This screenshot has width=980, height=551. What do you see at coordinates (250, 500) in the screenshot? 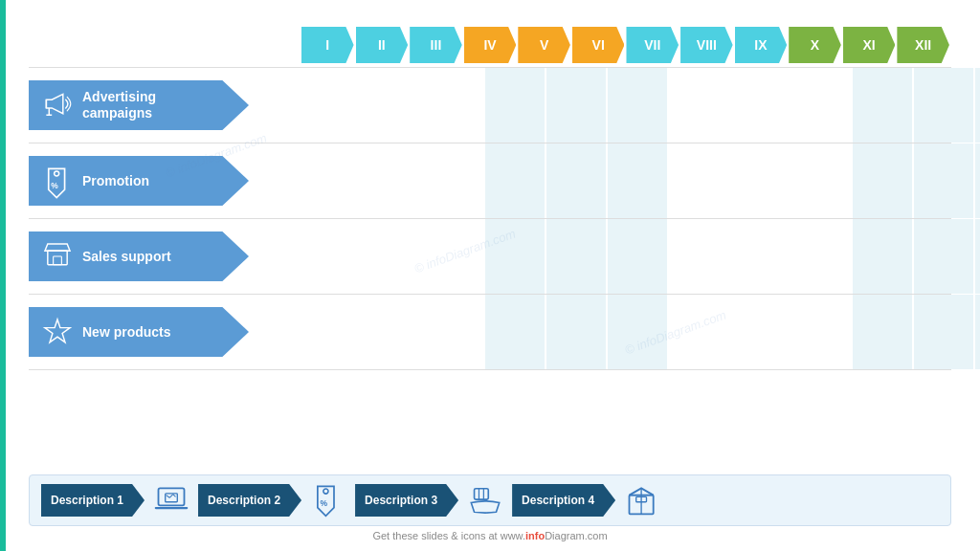
I see `legend-label-1: Description 2` at bounding box center [250, 500].